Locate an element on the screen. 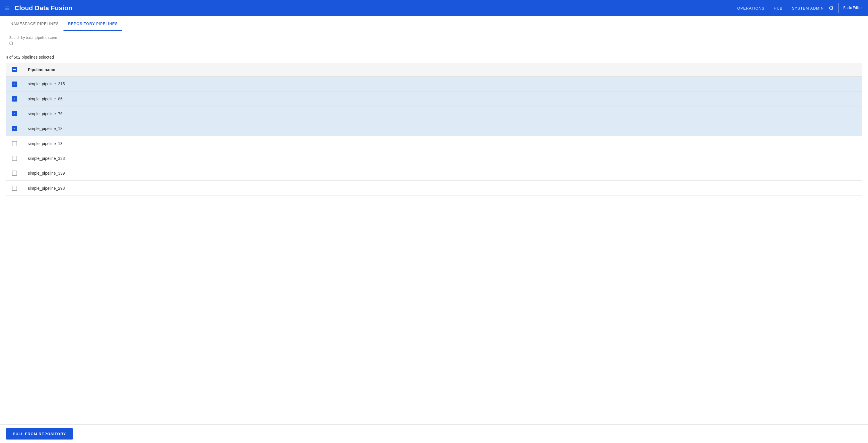 The width and height of the screenshot is (868, 443). selection-count: 4 of 502 pipelines selected is located at coordinates (434, 57).